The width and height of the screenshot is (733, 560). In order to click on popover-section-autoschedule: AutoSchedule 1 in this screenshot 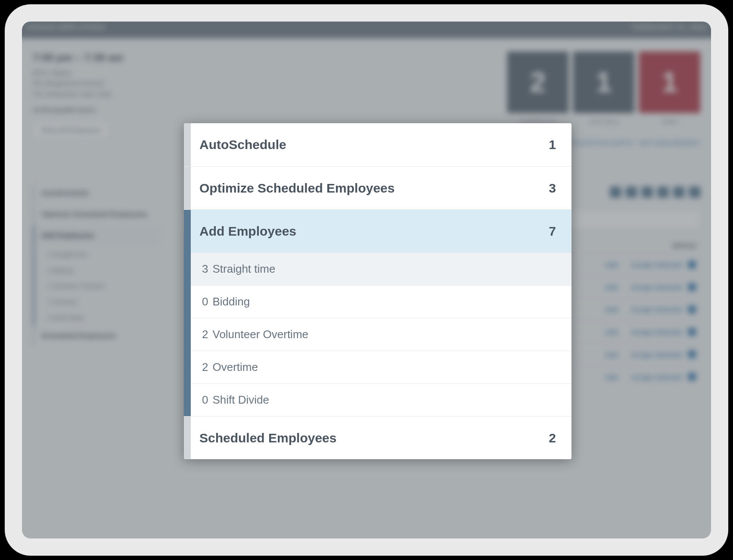, I will do `click(378, 145)`.